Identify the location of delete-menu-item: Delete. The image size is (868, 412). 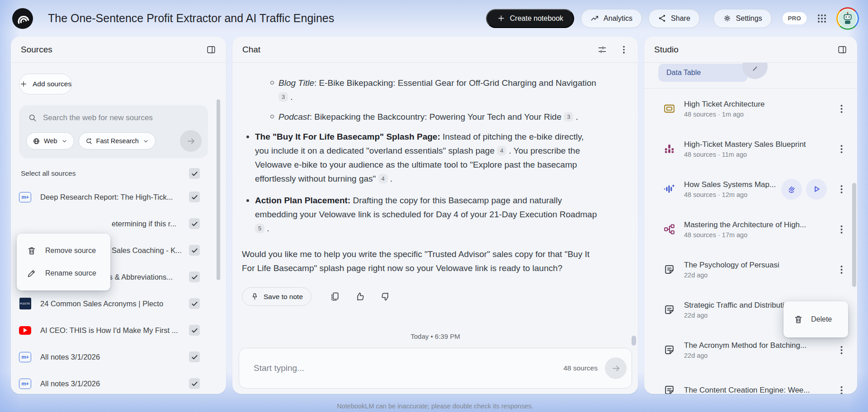
(816, 319).